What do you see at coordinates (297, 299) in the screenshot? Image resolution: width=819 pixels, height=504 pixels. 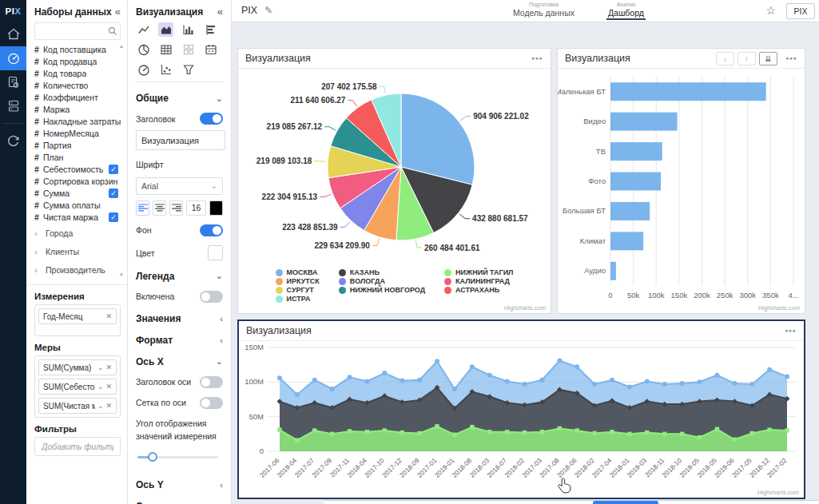 I see `legend-item: ИСТРА` at bounding box center [297, 299].